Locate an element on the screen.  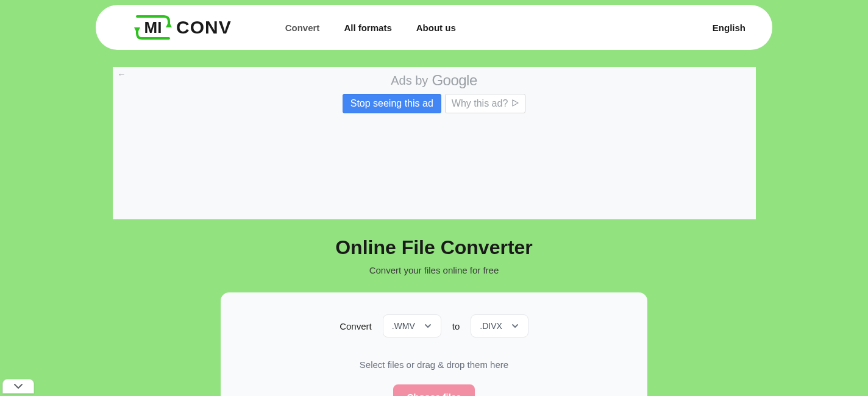
adchoices-icon is located at coordinates (515, 104).